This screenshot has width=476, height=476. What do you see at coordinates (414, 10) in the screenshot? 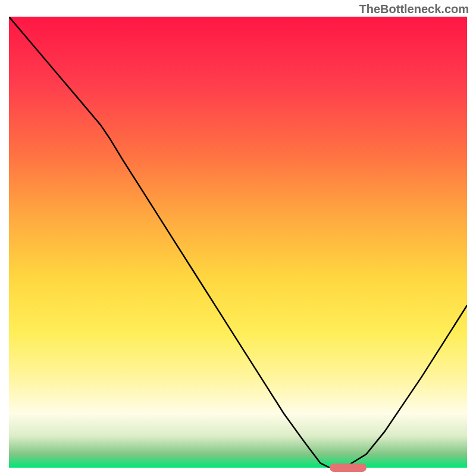
I see `watermark-text: TheBottleneck.com` at bounding box center [414, 10].